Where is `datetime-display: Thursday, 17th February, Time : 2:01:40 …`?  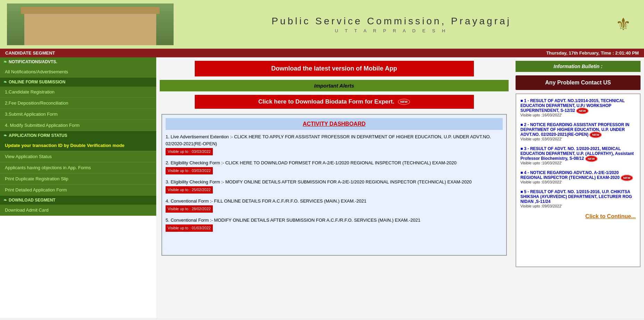
datetime-display: Thursday, 17th February, Time : 2:01:40 … is located at coordinates (592, 53).